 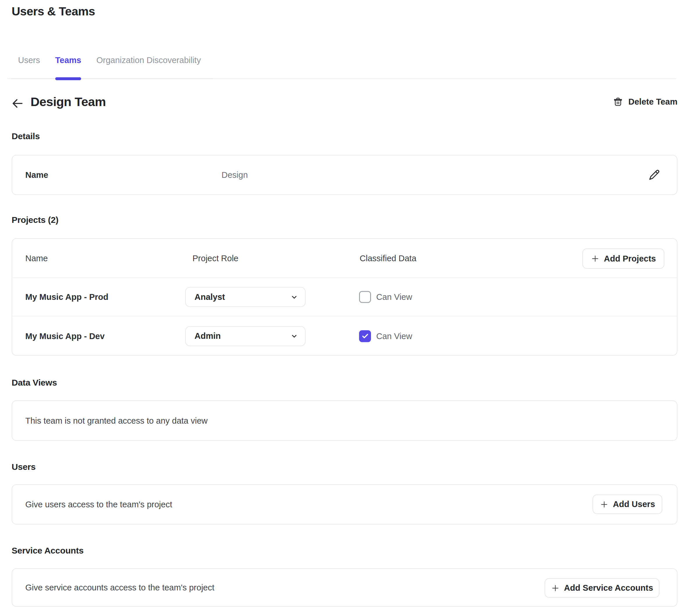 I want to click on project-name: My Music App - Dev, so click(x=65, y=336).